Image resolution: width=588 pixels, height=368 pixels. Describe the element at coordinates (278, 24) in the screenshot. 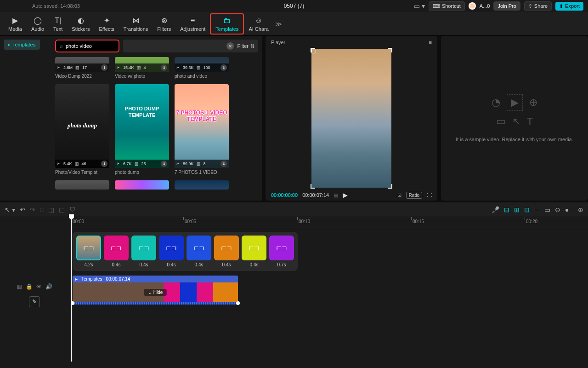

I see `more-tabs-button: ≫` at that location.